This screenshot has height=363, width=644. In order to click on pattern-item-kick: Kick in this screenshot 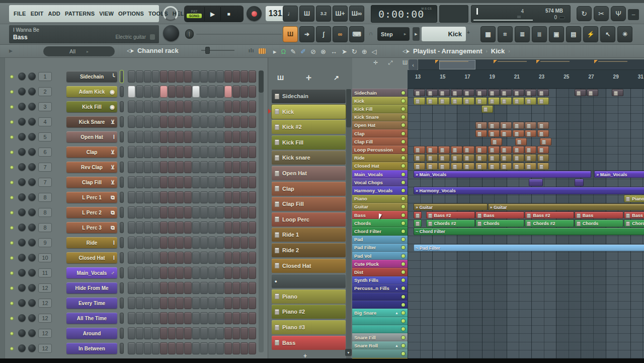, I will do `click(309, 112)`.